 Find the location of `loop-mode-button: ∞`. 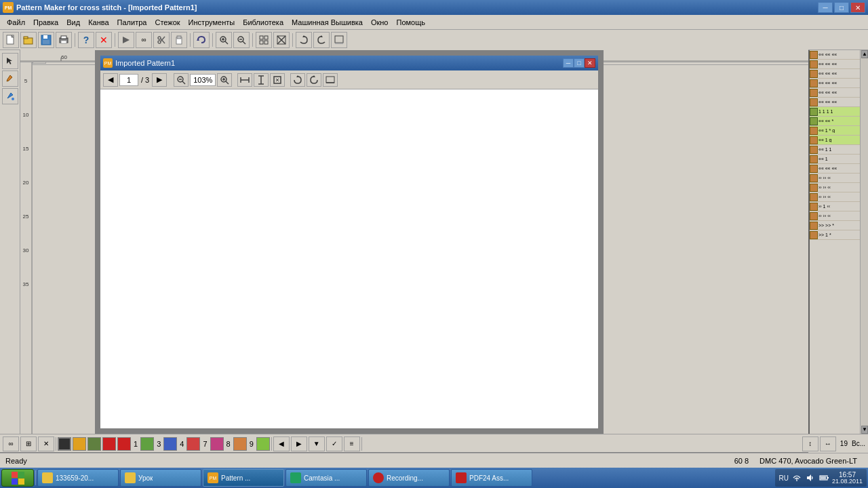

loop-mode-button: ∞ is located at coordinates (11, 444).